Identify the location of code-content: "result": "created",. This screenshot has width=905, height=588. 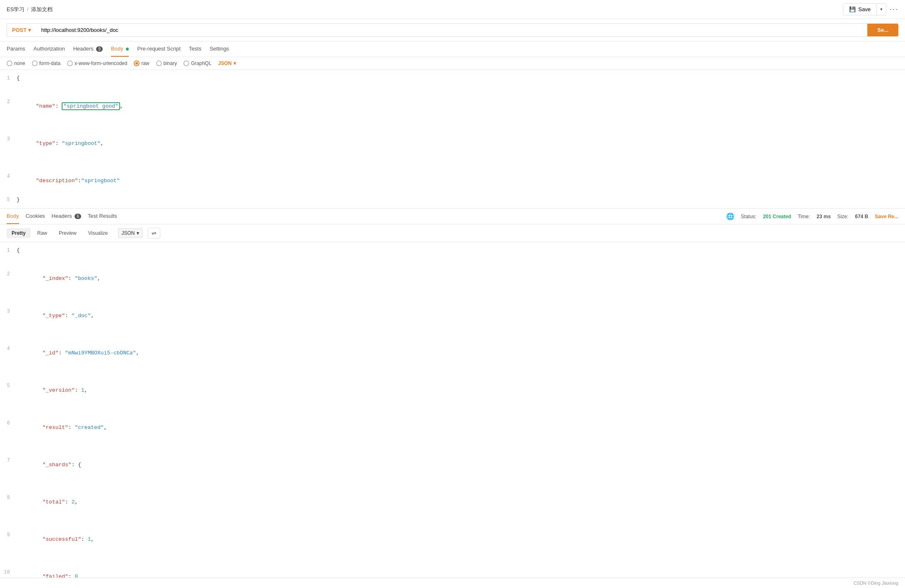
(461, 423).